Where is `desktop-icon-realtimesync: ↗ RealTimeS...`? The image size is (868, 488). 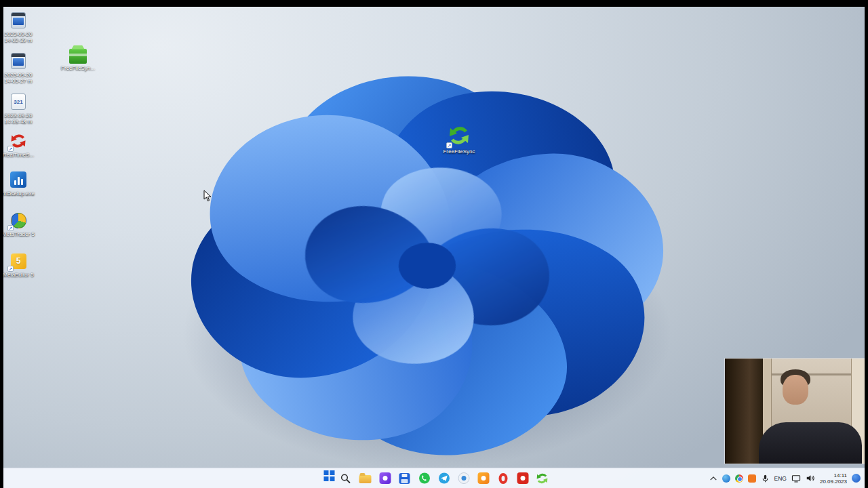 desktop-icon-realtimesync: ↗ RealTimeS... is located at coordinates (20, 145).